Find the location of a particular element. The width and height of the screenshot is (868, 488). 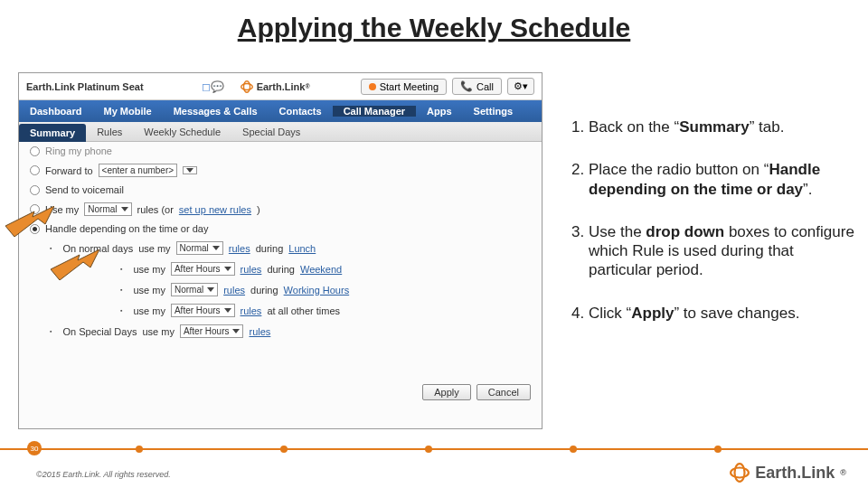

period-link-lunch: Lunch is located at coordinates (302, 249).